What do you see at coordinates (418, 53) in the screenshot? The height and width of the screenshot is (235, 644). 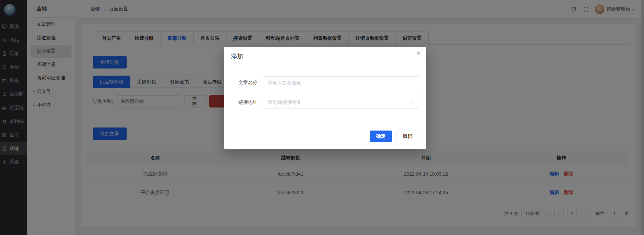 I see `close-icon: ×` at bounding box center [418, 53].